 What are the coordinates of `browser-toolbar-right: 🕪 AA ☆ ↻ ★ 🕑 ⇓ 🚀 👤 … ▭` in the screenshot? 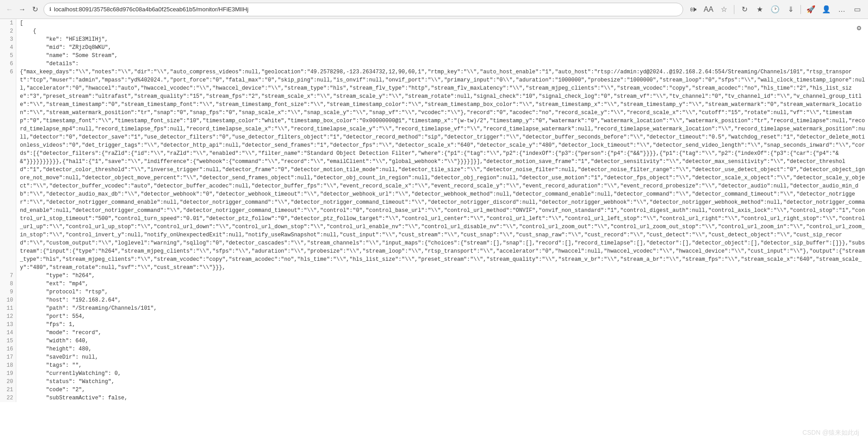 It's located at (775, 10).